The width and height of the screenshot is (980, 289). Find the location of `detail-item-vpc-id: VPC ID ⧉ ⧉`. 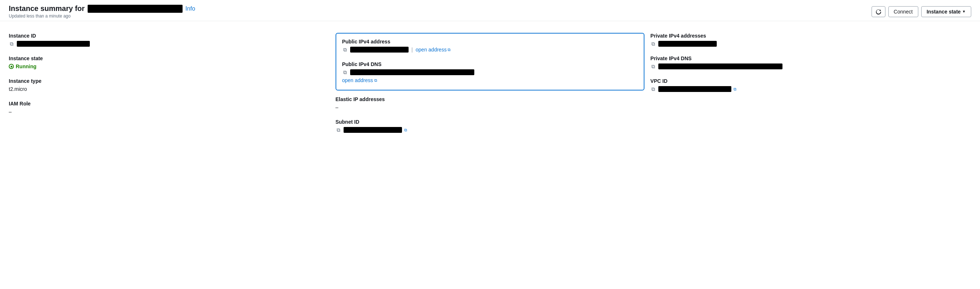

detail-item-vpc-id: VPC ID ⧉ ⧉ is located at coordinates (807, 85).